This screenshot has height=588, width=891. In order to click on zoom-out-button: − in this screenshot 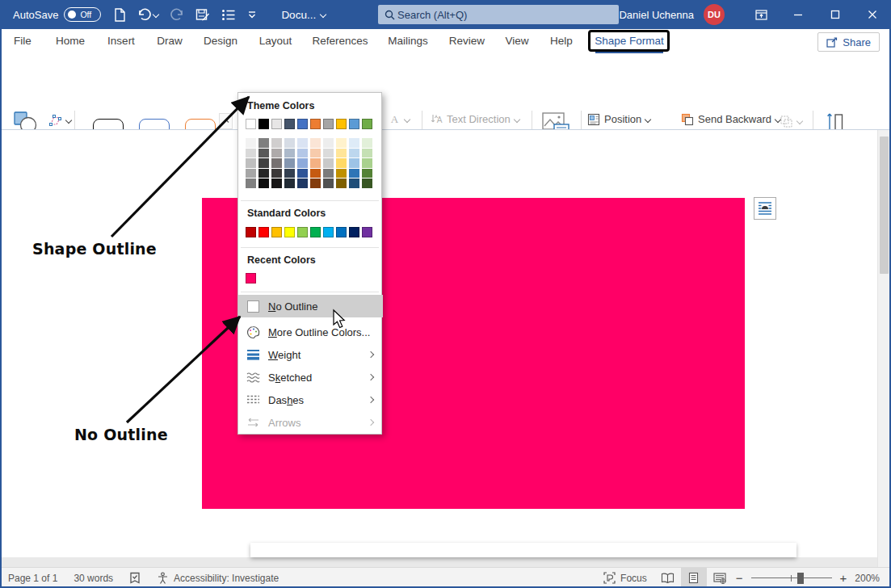, I will do `click(740, 578)`.